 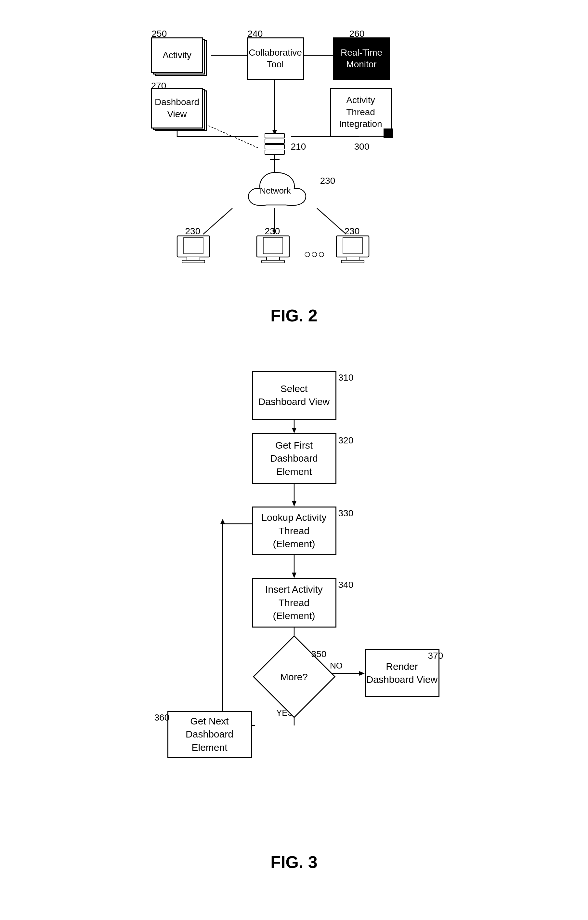 I want to click on fc-310-label: SelectDashboard View, so click(x=294, y=395).